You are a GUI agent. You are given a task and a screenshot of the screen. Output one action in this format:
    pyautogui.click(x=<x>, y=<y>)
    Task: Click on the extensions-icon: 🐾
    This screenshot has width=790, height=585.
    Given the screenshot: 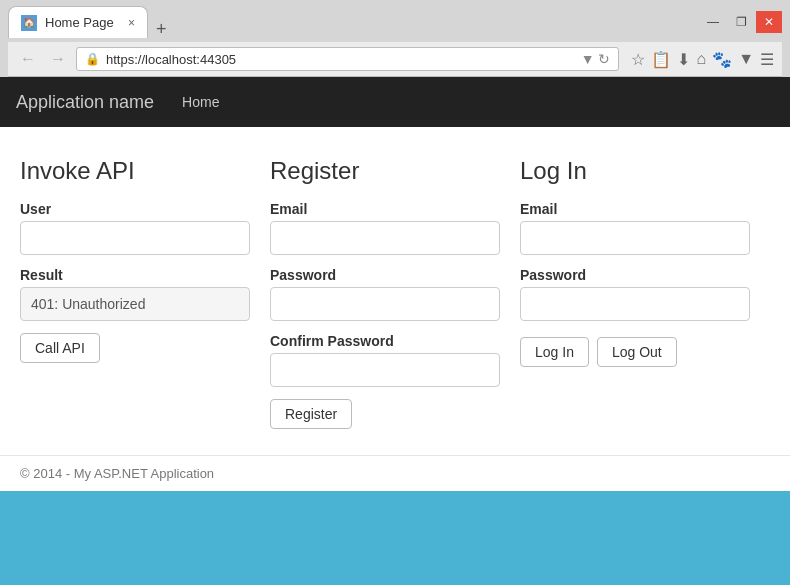 What is the action you would take?
    pyautogui.click(x=722, y=60)
    